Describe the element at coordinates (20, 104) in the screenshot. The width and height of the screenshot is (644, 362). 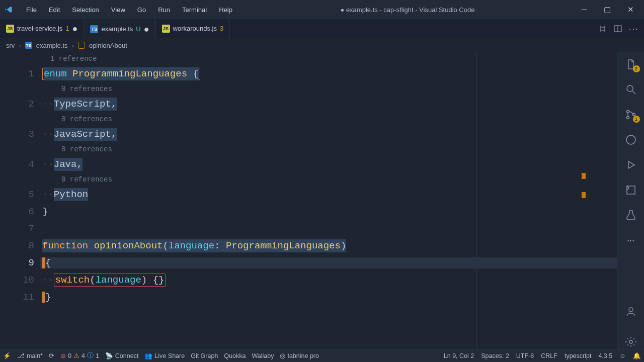
I see `line-number: 2` at that location.